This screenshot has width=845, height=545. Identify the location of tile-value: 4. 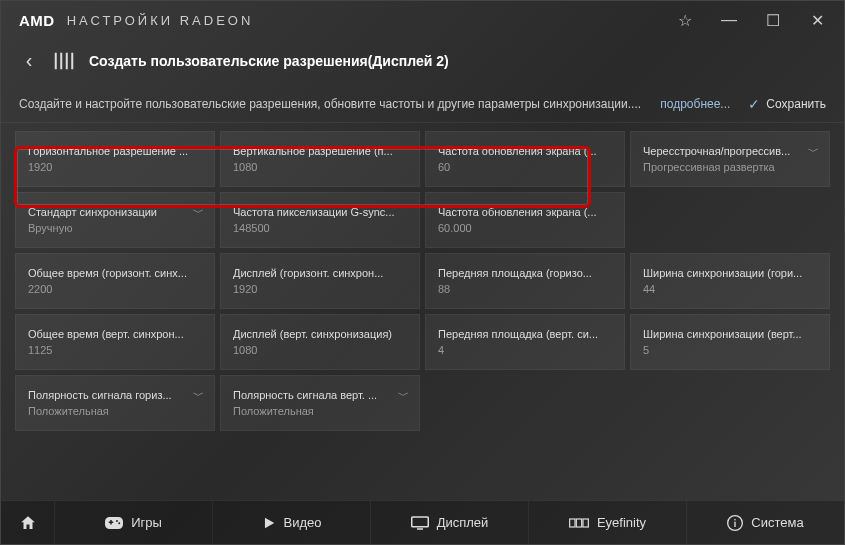
(525, 350).